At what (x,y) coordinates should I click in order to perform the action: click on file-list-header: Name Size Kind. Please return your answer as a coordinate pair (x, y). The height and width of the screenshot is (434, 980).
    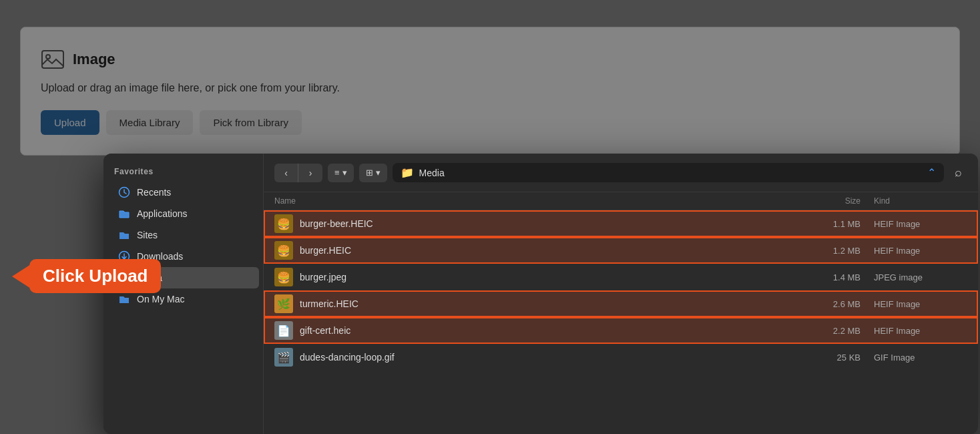
    Looking at the image, I should click on (621, 202).